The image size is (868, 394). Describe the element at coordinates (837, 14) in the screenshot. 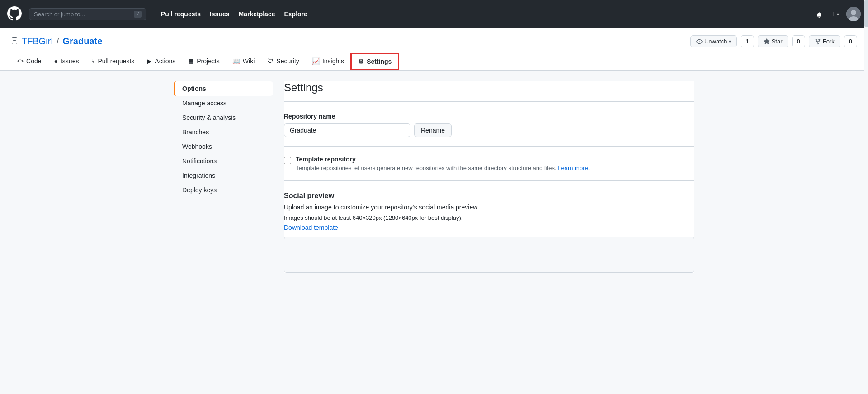

I see `topnav-right: + ▾` at that location.